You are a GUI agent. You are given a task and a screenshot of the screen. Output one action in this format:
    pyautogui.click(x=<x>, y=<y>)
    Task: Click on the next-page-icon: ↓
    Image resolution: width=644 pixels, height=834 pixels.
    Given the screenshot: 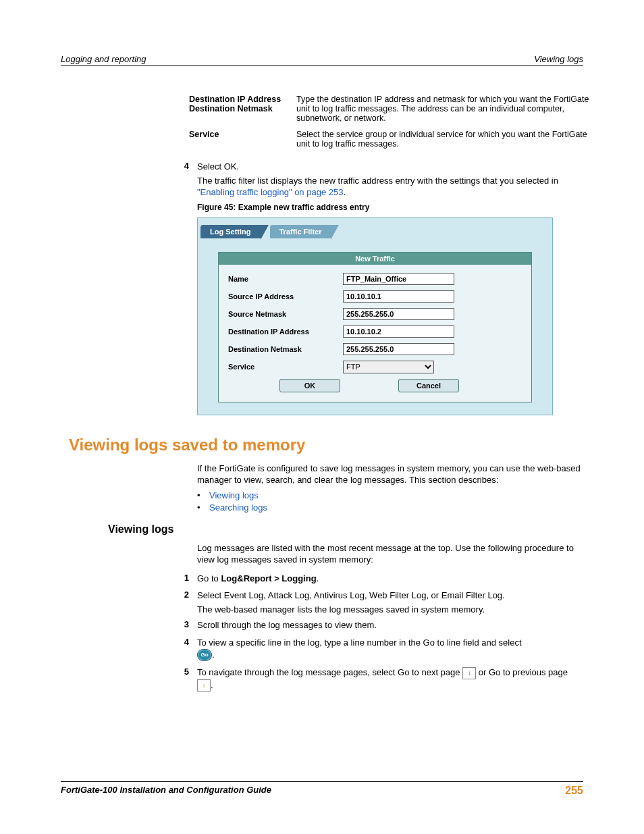 What is the action you would take?
    pyautogui.click(x=469, y=673)
    